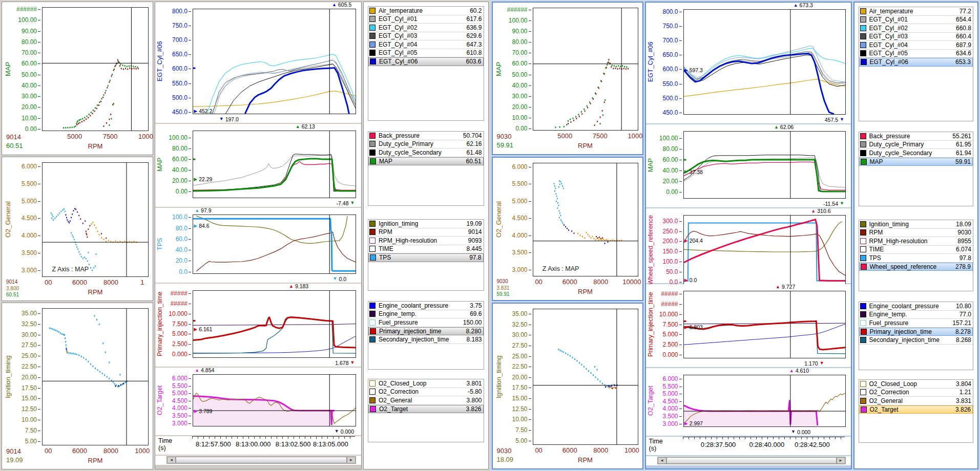  Describe the element at coordinates (258, 245) in the screenshot. I see `chart-tps: TPS 100.080.060.040.020.00.0 ▲97.9▶84.6▼…` at that location.